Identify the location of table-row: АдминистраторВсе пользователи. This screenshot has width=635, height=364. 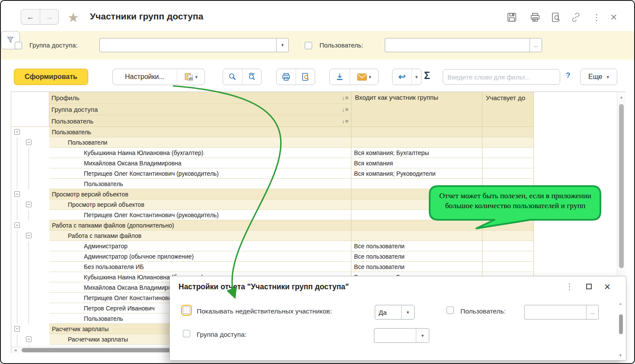
(272, 246).